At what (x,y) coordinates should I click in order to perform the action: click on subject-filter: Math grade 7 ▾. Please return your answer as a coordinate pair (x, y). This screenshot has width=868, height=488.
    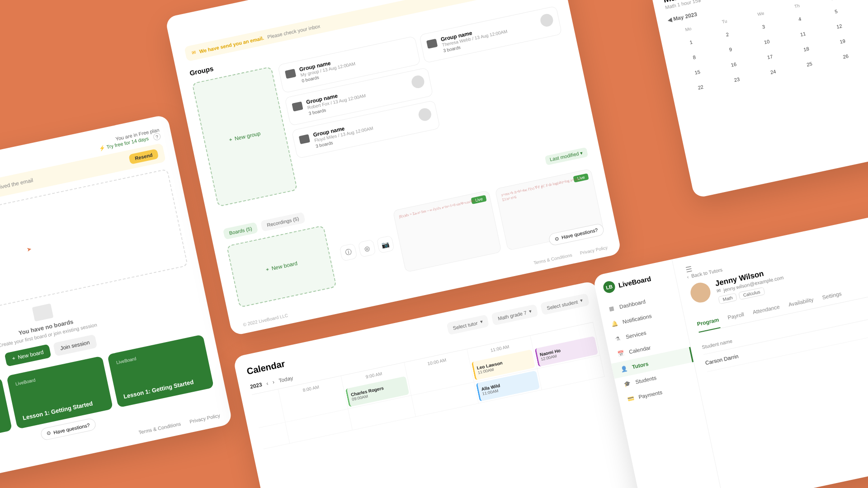
    Looking at the image, I should click on (515, 314).